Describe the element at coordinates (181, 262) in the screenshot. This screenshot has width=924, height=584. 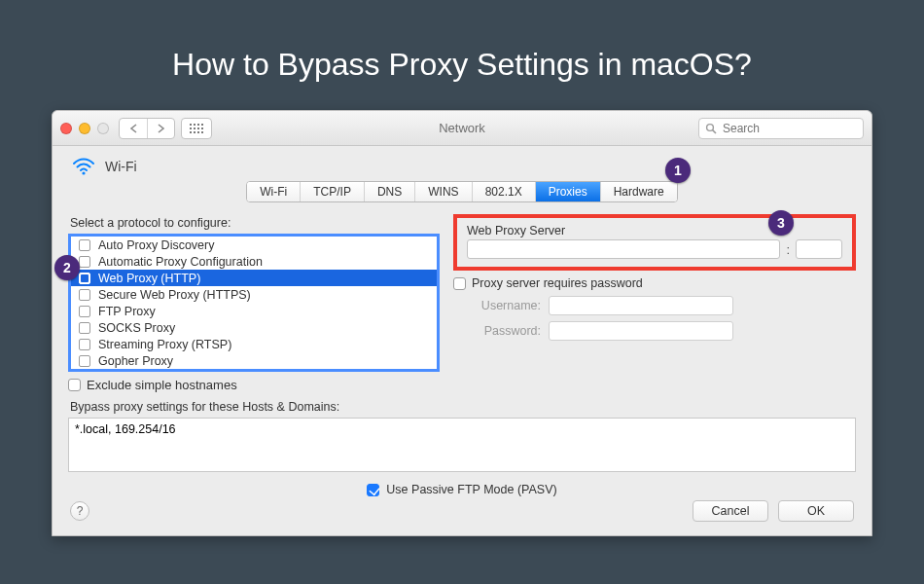
I see `protocol-label: Automatic Proxy Configuration` at that location.